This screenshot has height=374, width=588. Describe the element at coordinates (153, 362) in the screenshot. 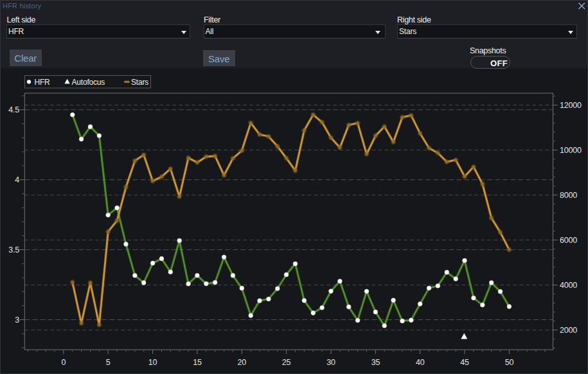

I see `svg-text: 10` at that location.